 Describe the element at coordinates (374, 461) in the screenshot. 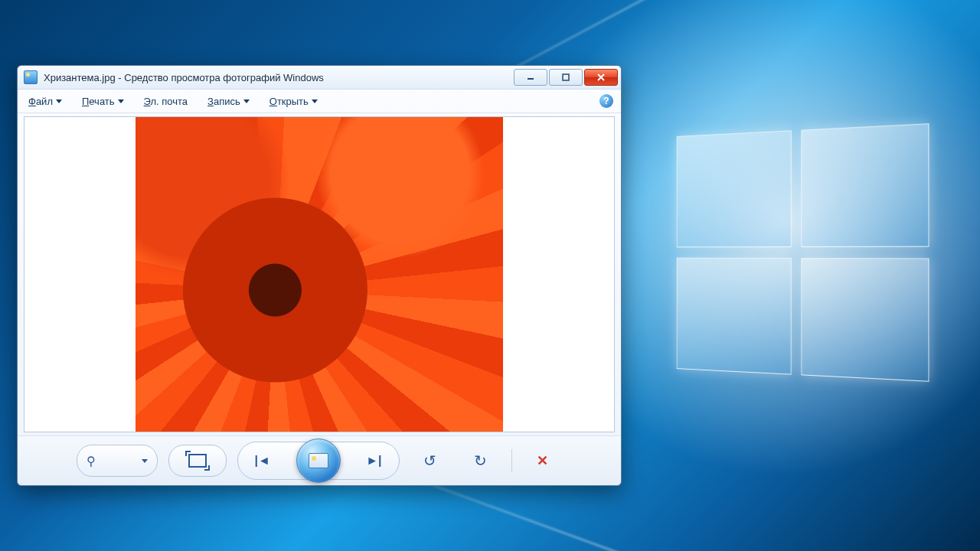

I see `next-button: ►|` at that location.